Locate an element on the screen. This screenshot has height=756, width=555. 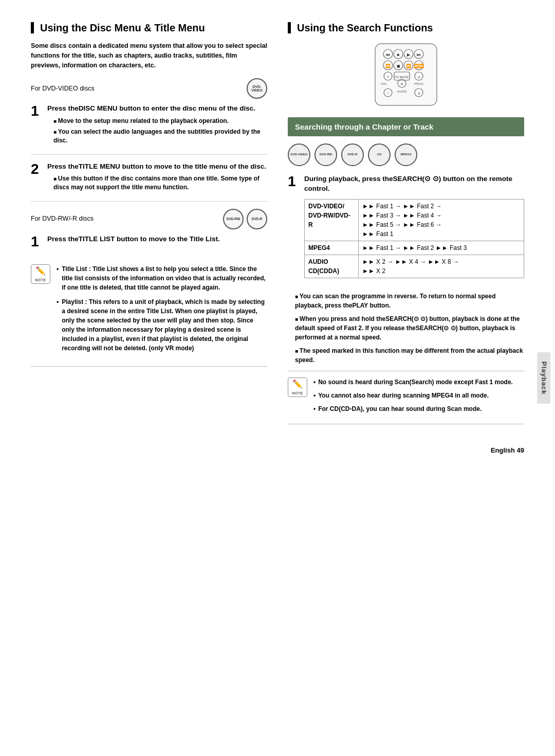
step-3-content: Press theTITLE LIST button to move to th… is located at coordinates (157, 242).